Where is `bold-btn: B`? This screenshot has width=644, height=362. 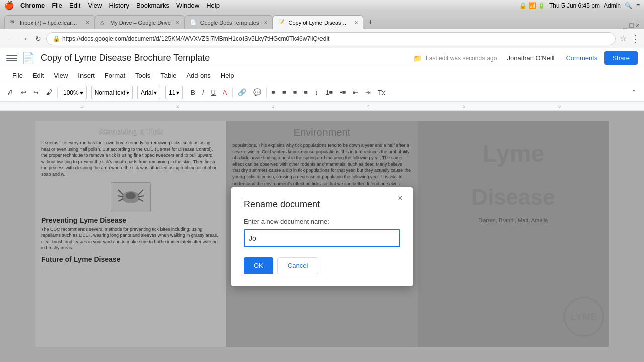
bold-btn: B is located at coordinates (192, 93).